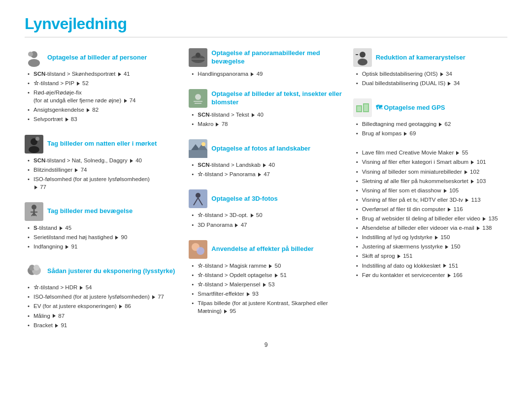 The height and width of the screenshot is (401, 532). What do you see at coordinates (363, 58) in the screenshot?
I see `stabilization-icon` at bounding box center [363, 58].